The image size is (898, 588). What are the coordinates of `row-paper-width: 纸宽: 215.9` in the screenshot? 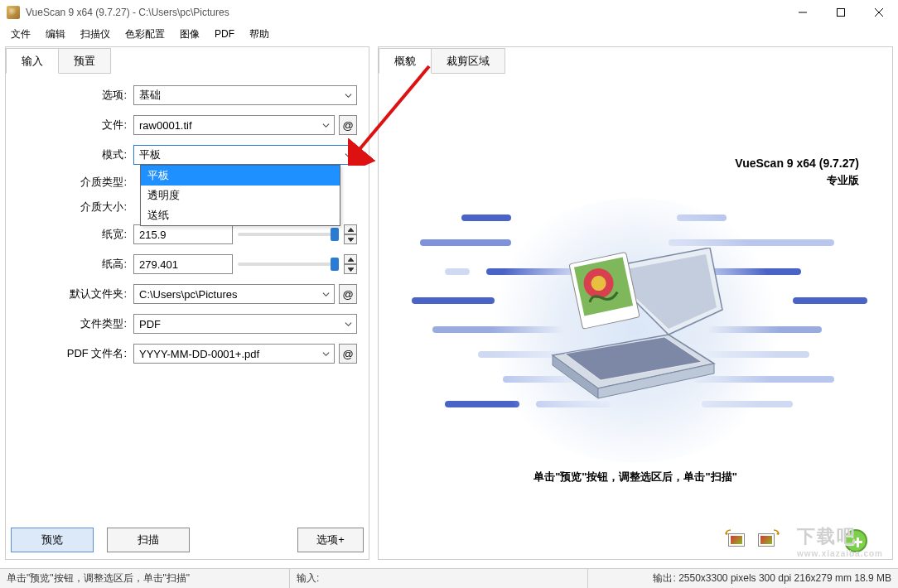 It's located at (187, 234).